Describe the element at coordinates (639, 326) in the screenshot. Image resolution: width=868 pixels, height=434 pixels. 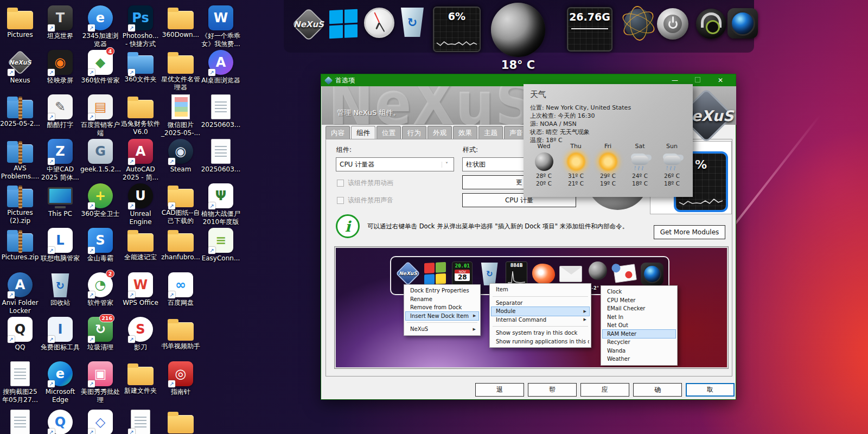
I see `menu-item-net-out: Net Out` at that location.